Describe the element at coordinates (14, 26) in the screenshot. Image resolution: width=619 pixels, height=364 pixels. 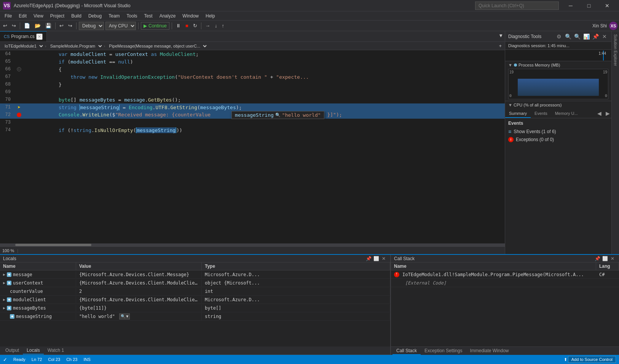
I see `forward-nav-button: ↪` at that location.